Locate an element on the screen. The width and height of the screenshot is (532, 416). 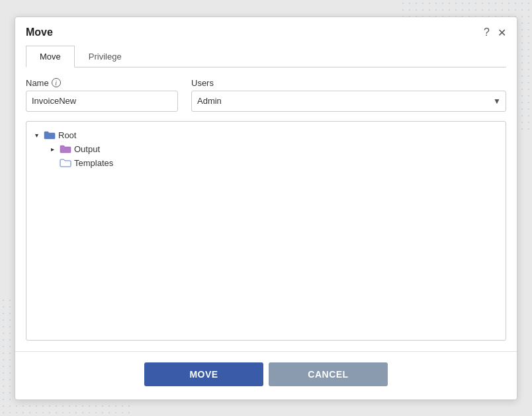
name-input is located at coordinates (102, 101).